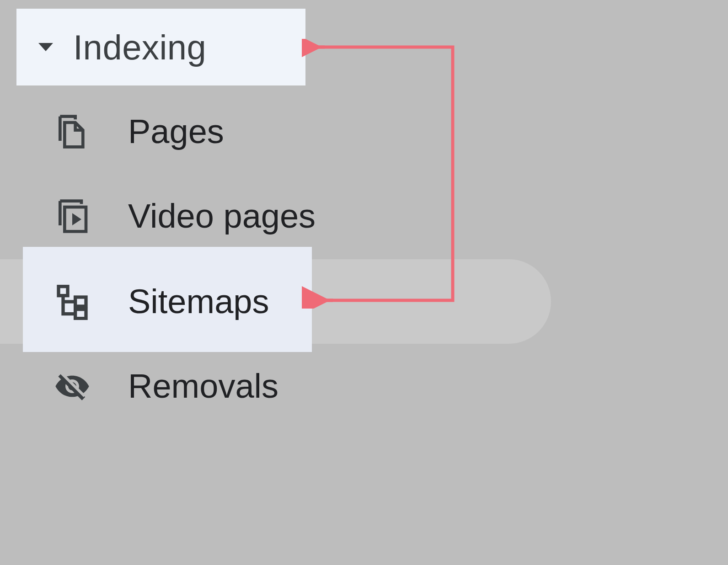  Describe the element at coordinates (364, 386) in the screenshot. I see `sidebar-item-removals: Removals` at that location.